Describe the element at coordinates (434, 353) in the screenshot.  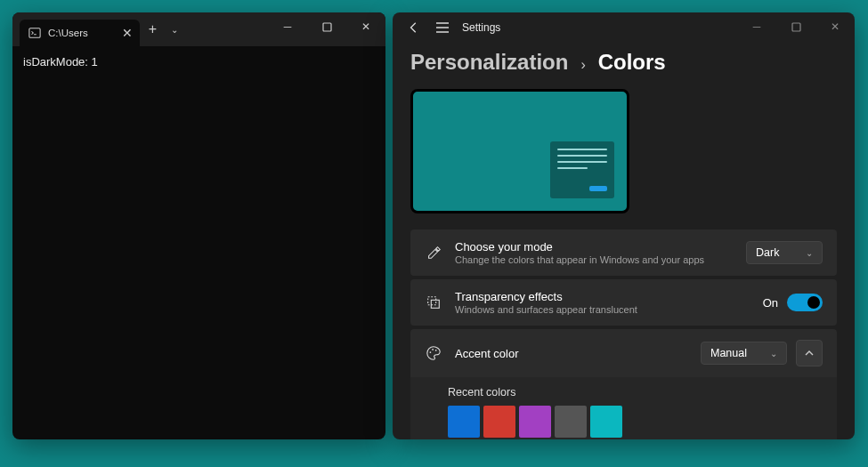
I see `palette-icon` at that location.